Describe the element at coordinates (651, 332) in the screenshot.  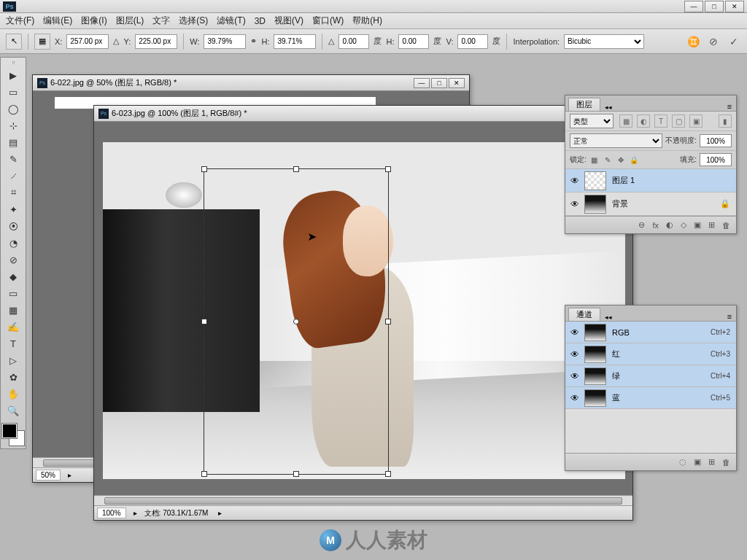
I see `channel-rgb: 👁 RGB Ctrl+2` at that location.